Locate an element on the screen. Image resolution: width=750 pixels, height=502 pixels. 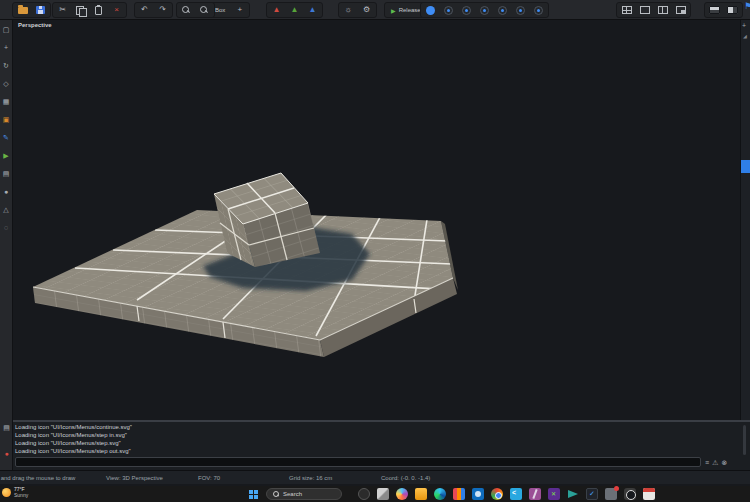
terrain-blue-icon: ▲ is located at coordinates (313, 10).